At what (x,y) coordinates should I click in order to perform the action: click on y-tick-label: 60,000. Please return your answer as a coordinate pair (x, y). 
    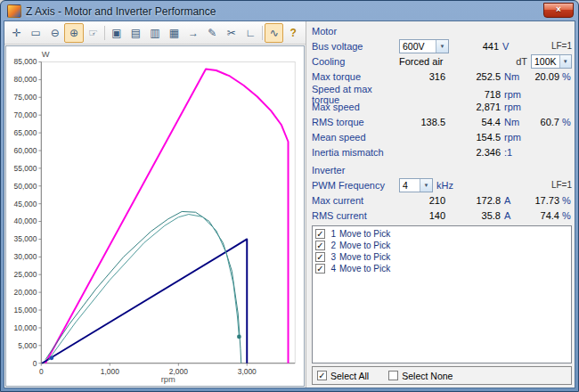
    Looking at the image, I should click on (26, 151).